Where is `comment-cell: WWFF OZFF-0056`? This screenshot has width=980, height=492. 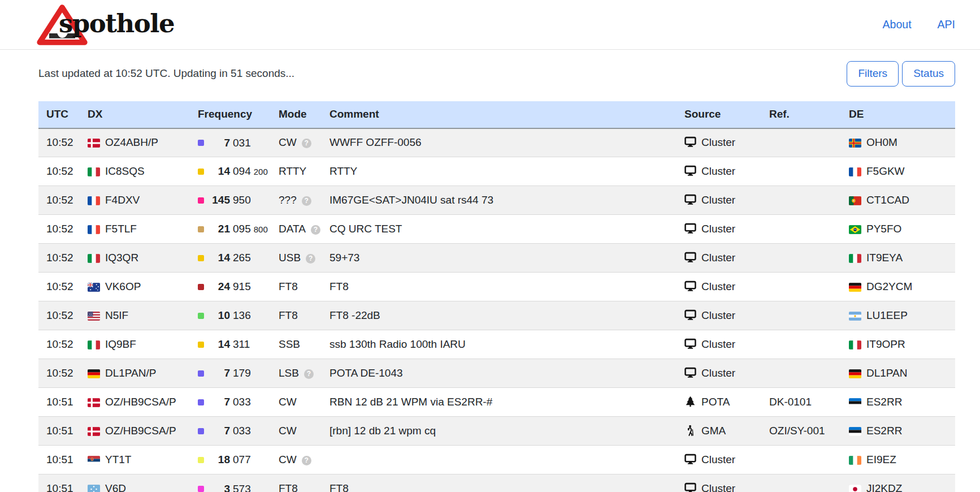
comment-cell: WWFF OZFF-0056 is located at coordinates (507, 143).